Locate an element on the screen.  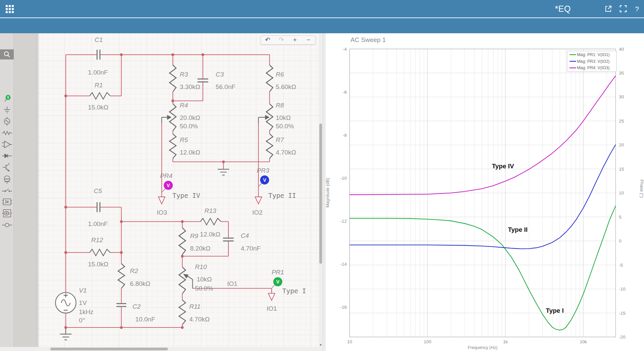
schematic-label: Type I is located at coordinates (294, 291).